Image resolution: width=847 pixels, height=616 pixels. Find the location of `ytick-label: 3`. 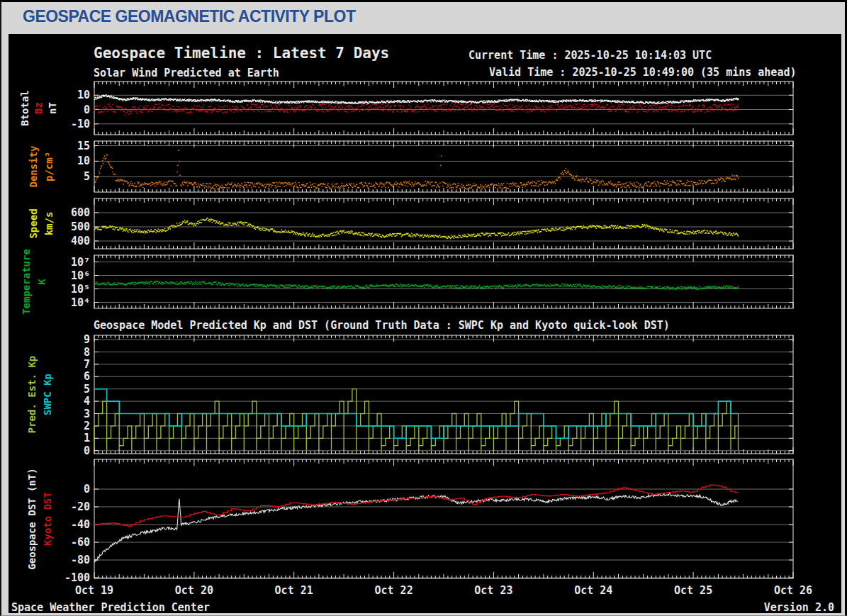

ytick-label: 3 is located at coordinates (86, 414).